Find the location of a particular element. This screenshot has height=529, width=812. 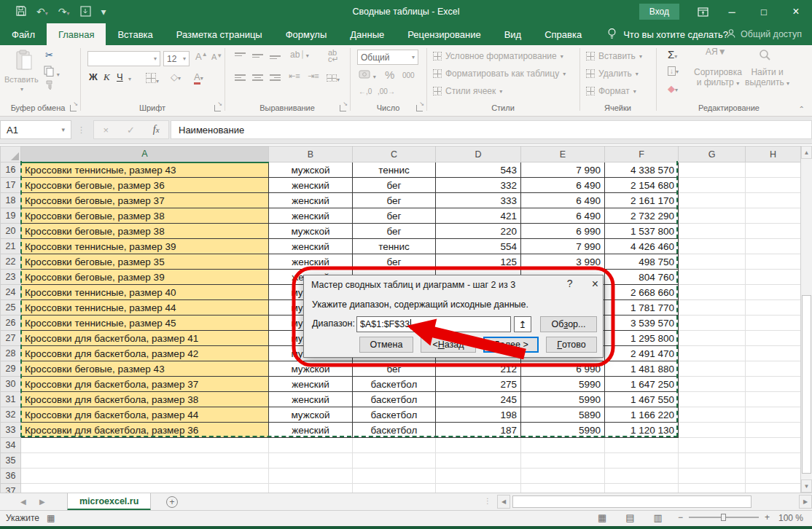

column-header-B: B is located at coordinates (311, 154).